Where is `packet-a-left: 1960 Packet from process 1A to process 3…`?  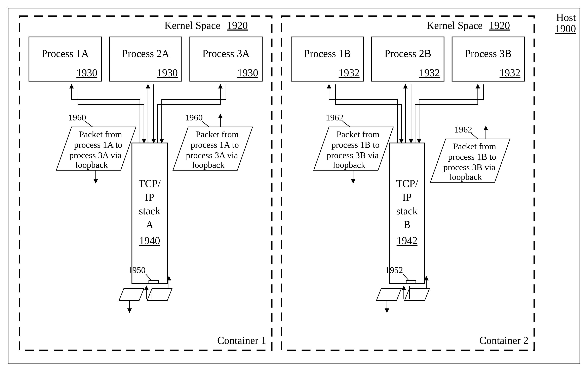 packet-a-left: 1960 Packet from process 1A to process 3… is located at coordinates (96, 148).